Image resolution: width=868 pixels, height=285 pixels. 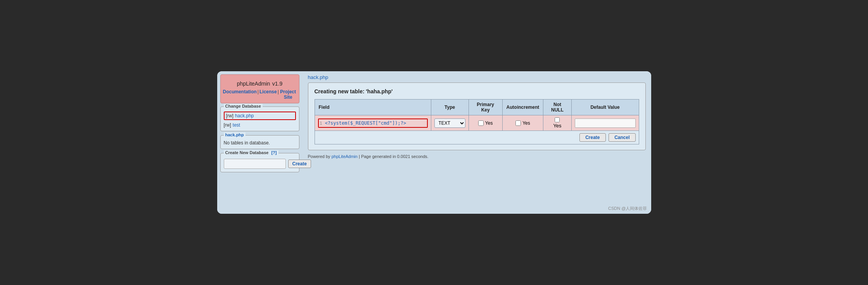 What do you see at coordinates (260, 89) in the screenshot?
I see `sidebar-header: phpLiteAdmin v1.9 Documentation | Licens…` at bounding box center [260, 89].